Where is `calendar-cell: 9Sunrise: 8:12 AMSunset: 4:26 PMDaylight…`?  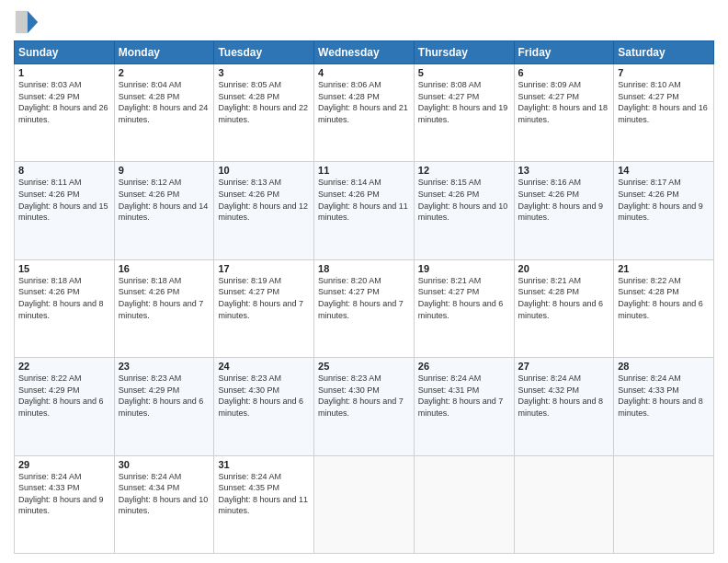
calendar-cell: 9Sunrise: 8:12 AMSunset: 4:26 PMDaylight… is located at coordinates (164, 211).